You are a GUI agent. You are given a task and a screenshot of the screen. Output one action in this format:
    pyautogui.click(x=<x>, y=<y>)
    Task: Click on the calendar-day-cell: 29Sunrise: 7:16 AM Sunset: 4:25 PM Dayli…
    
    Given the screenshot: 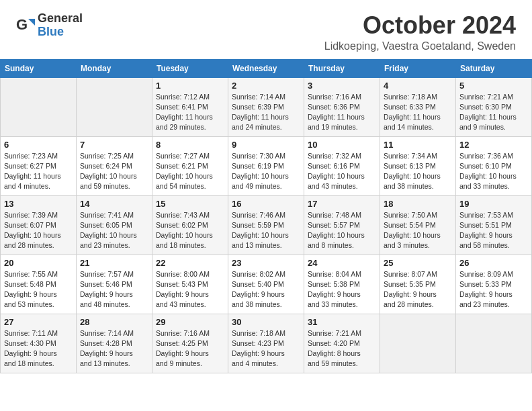 What is the action you would take?
    pyautogui.click(x=191, y=343)
    